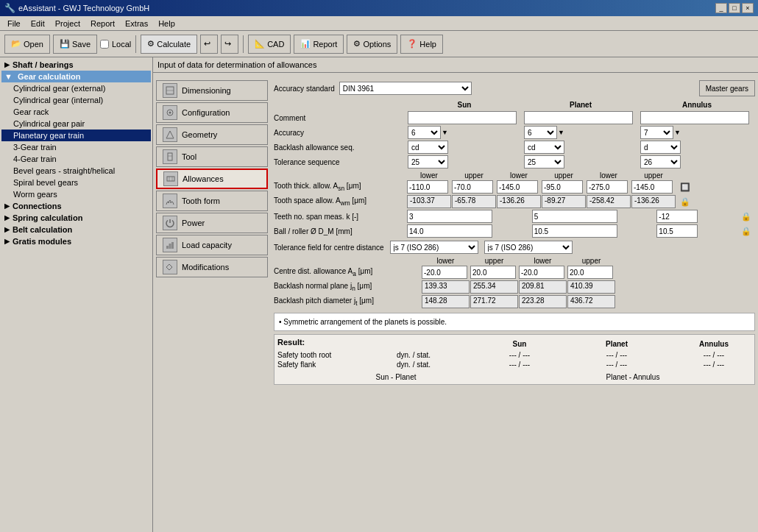 The height and width of the screenshot is (532, 758). I want to click on safety-flank-sun: --- / ---, so click(520, 365).